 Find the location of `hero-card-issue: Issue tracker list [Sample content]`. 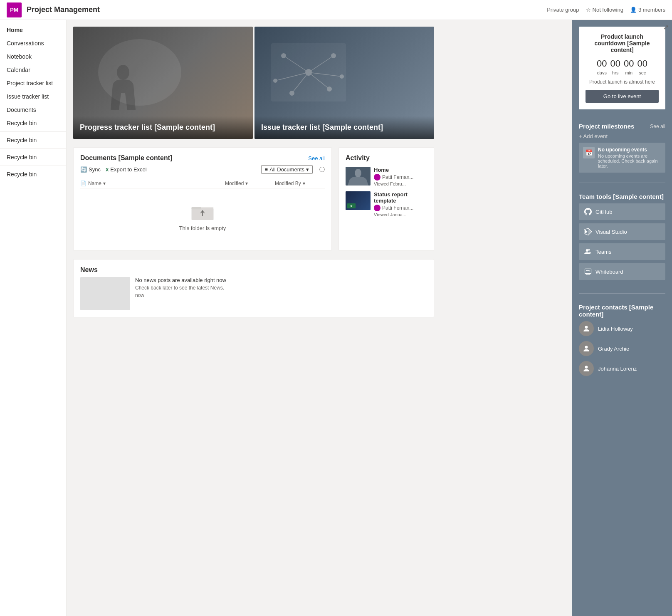

hero-card-issue: Issue tracker list [Sample content] is located at coordinates (344, 83).